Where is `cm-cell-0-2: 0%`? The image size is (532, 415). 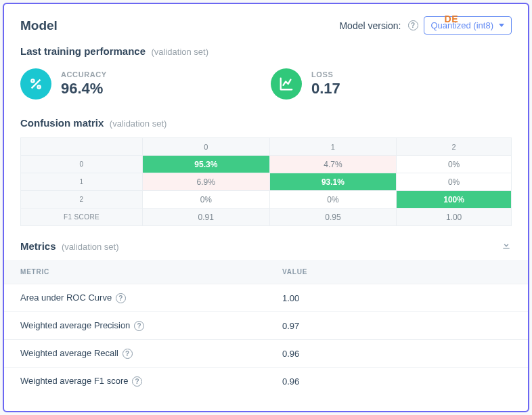 cm-cell-0-2: 0% is located at coordinates (454, 165).